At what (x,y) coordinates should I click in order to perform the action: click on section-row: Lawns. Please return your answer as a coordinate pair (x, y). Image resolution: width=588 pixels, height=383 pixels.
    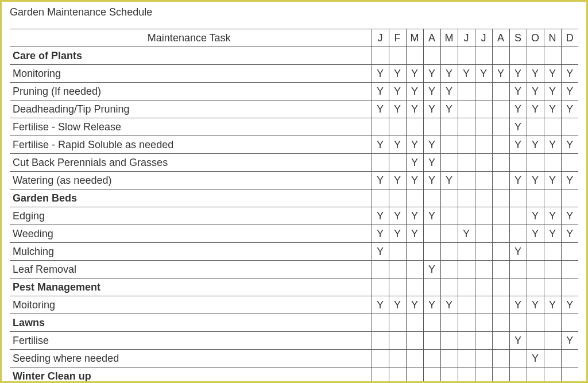
    Looking at the image, I should click on (294, 323).